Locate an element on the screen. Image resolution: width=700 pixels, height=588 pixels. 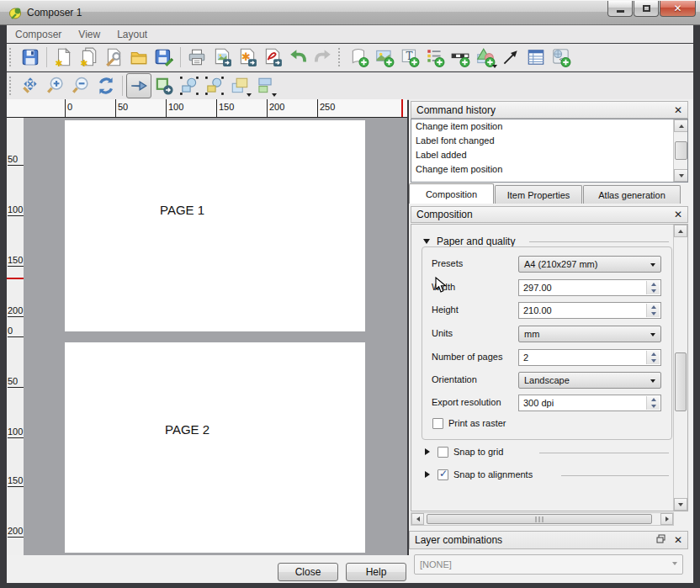
redo-icon is located at coordinates (323, 57).